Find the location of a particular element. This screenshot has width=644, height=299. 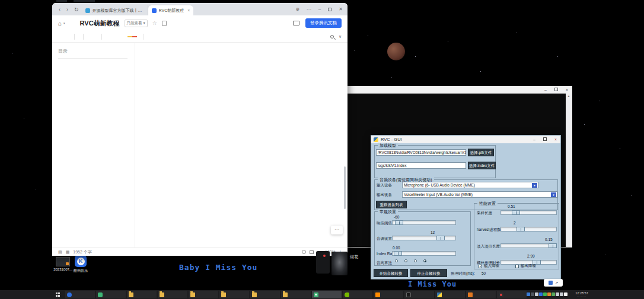

collapse-toolbar-icon: ∨ is located at coordinates (340, 37).